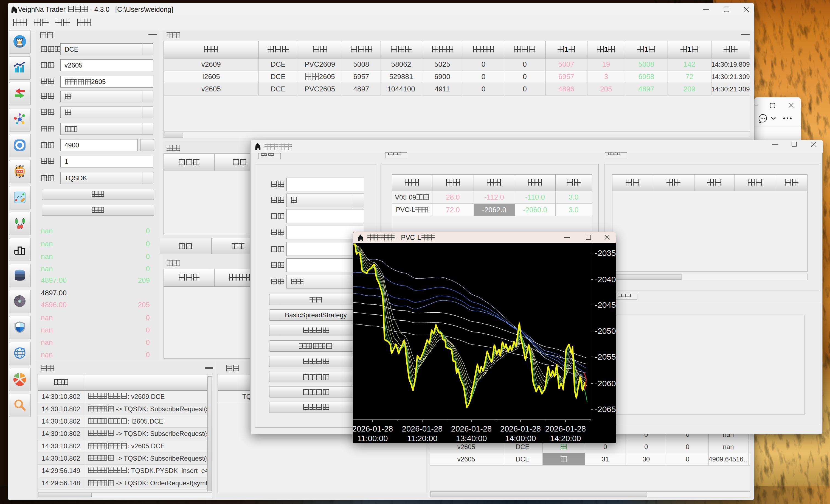  Describe the element at coordinates (606, 409) in the screenshot. I see `svg-text: -2065` at that location.